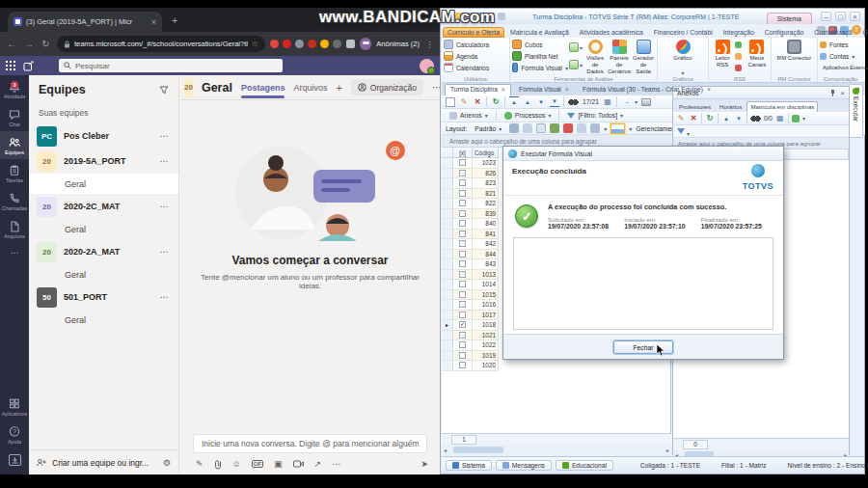 Image resolution: width=868 pixels, height=488 pixels. I want to click on share-icon: ↗, so click(318, 464).